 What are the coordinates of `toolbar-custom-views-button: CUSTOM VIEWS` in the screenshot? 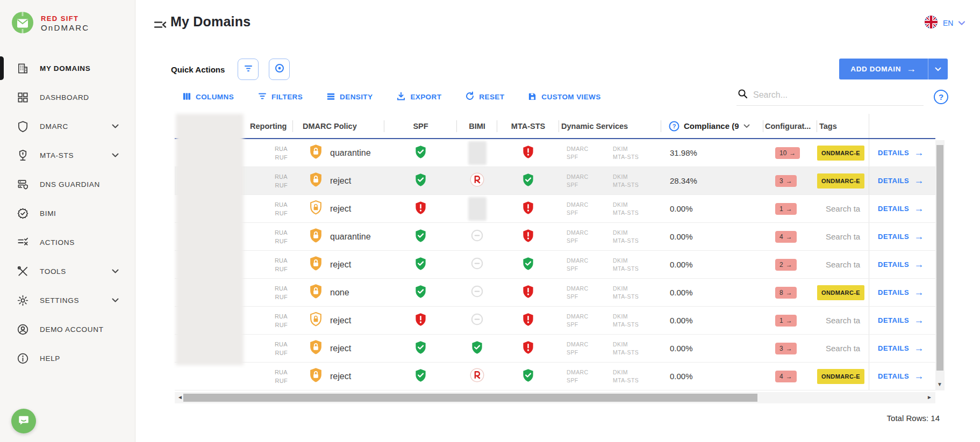 It's located at (564, 97).